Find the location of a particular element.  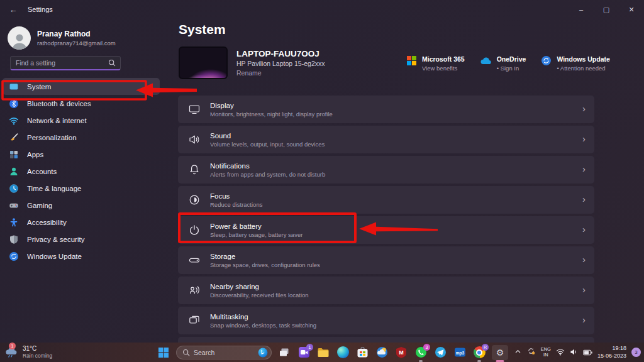

wifi-tray-icon is located at coordinates (560, 353).